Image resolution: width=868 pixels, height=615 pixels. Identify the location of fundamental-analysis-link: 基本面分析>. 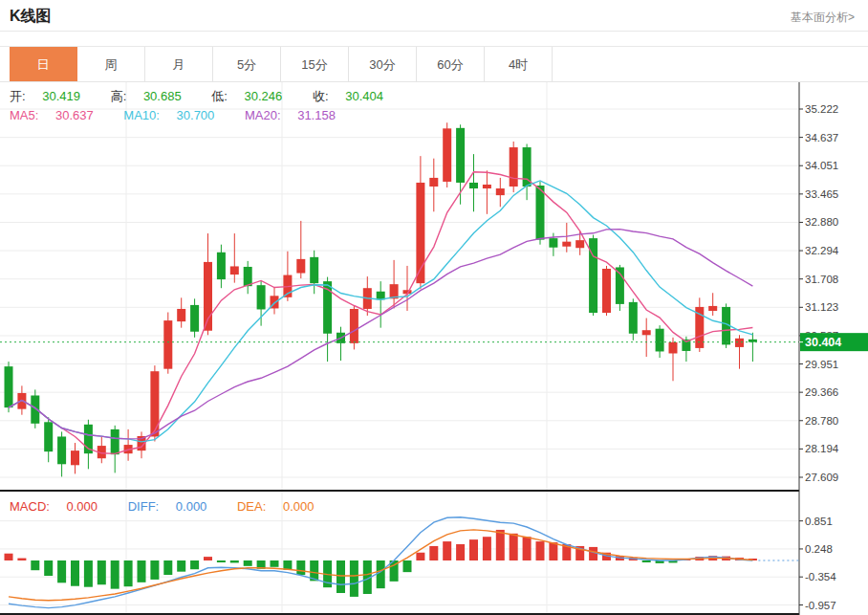
(822, 17).